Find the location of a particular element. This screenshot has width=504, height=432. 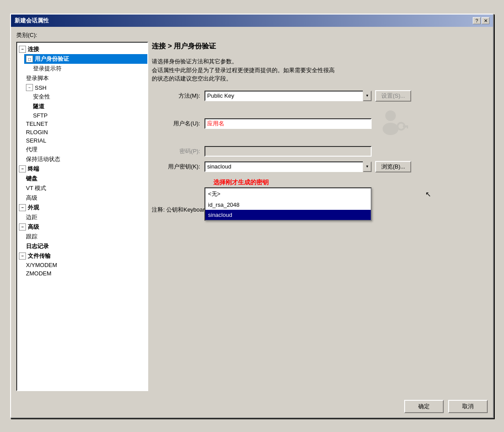

user-key-icon is located at coordinates (393, 124).